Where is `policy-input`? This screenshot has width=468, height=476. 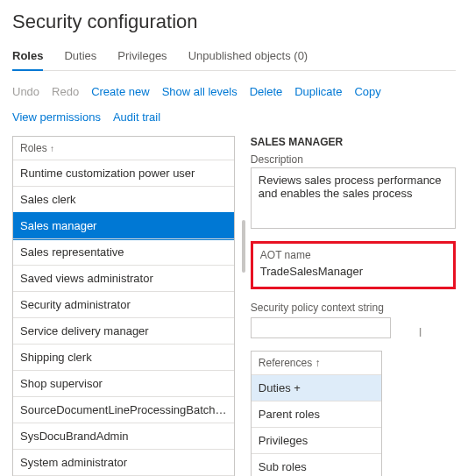
policy-input is located at coordinates (321, 328).